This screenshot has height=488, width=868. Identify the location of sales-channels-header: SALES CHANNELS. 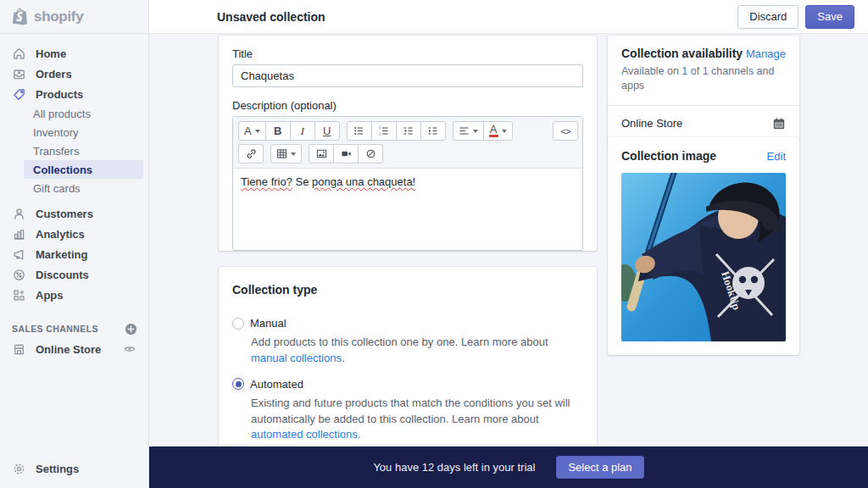
(75, 329).